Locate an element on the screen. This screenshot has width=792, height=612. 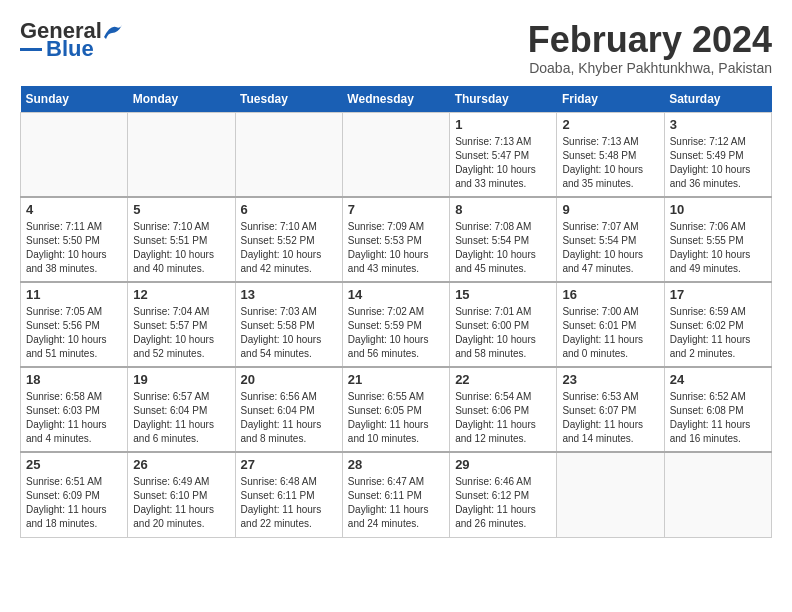
calendar-cell: 26Sunrise: 6:49 AM Sunset: 6:10 PM Dayli… is located at coordinates (182, 494).